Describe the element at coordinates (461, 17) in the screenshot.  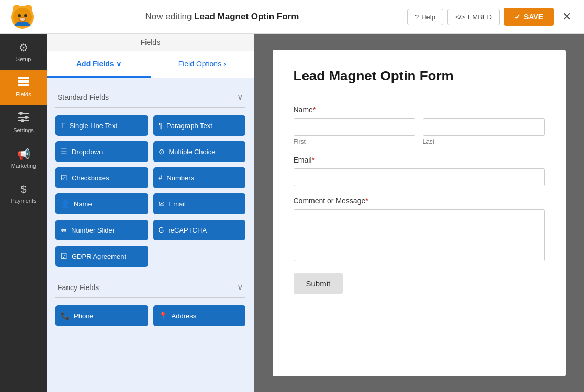
I see `code-icon: </>` at that location.